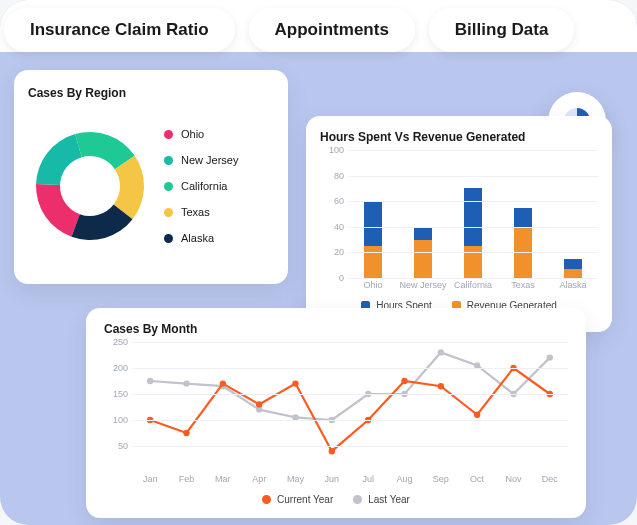  Describe the element at coordinates (318, 26) in the screenshot. I see `tab-bar: Insurance Claim Ratio Appointments Billi…` at that location.